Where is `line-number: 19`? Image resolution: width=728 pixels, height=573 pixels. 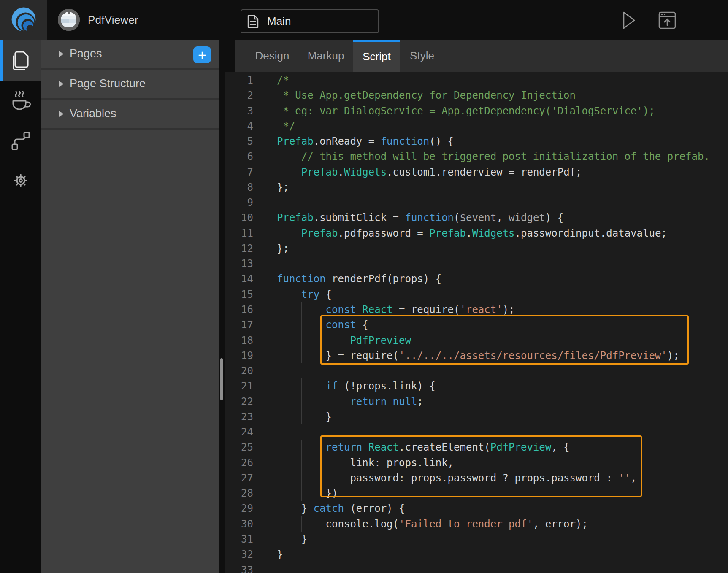
line-number: 19 is located at coordinates (239, 356).